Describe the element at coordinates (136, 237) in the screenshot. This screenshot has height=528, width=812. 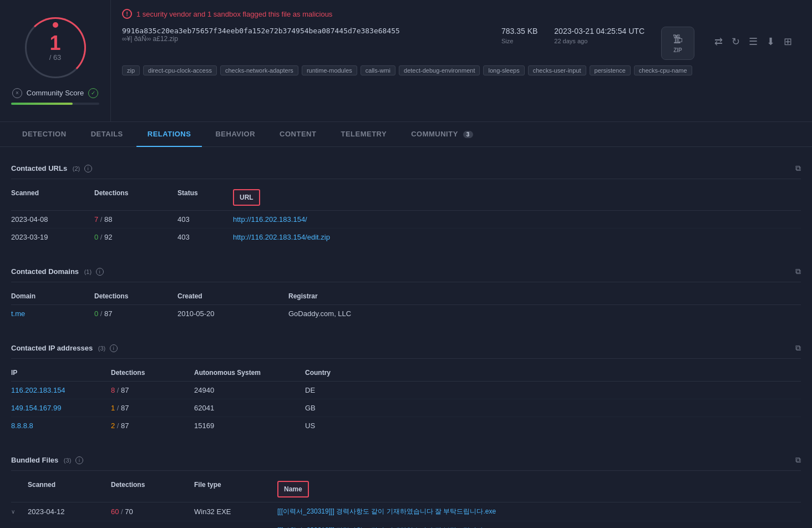
I see `cell-det-2: 0 / 92` at that location.